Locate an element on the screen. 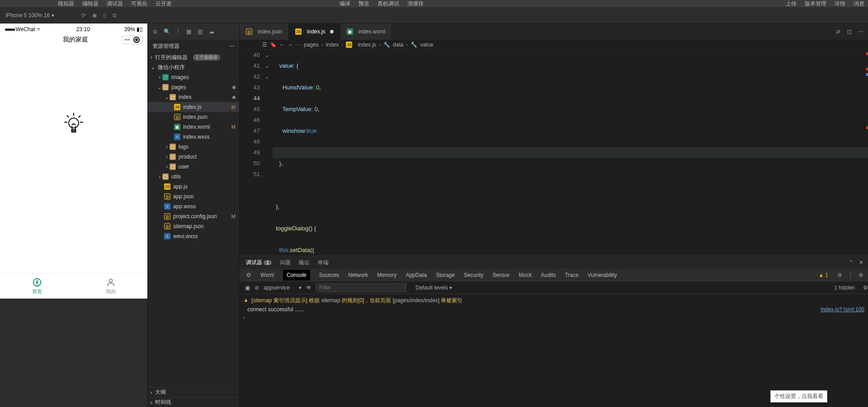  devtools-select-icon: ⯐ is located at coordinates (249, 275).